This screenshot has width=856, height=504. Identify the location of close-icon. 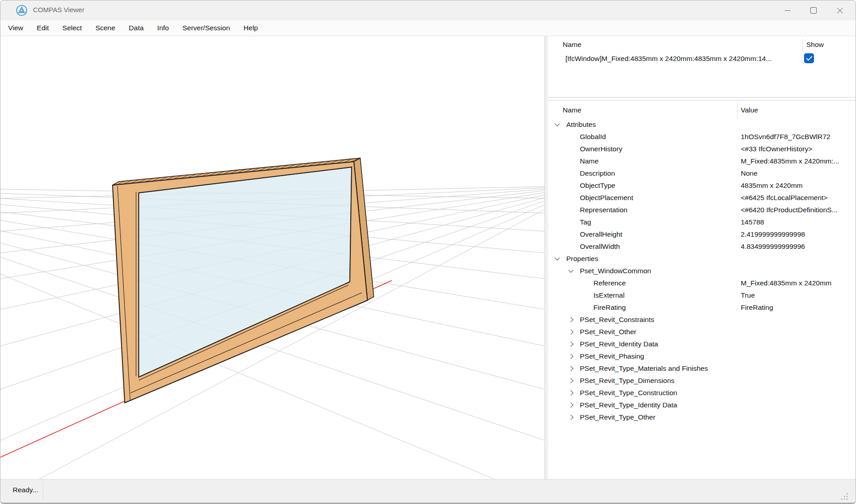
(840, 11).